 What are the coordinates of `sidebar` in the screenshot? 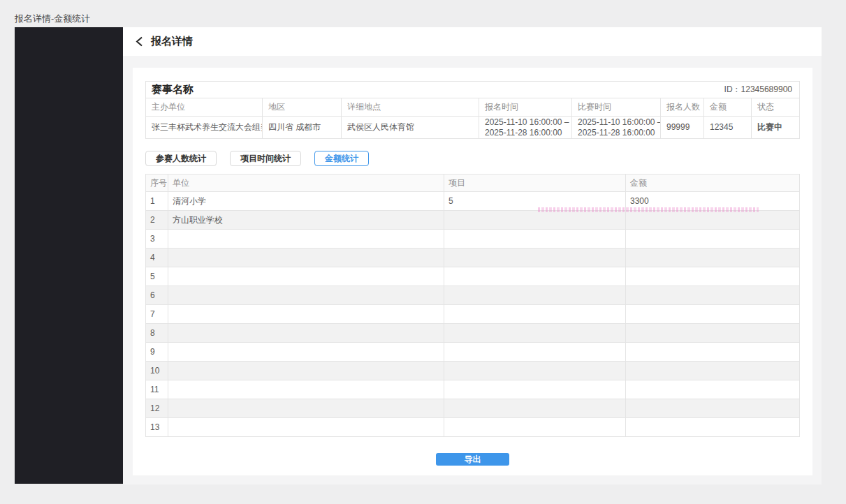 It's located at (68, 255).